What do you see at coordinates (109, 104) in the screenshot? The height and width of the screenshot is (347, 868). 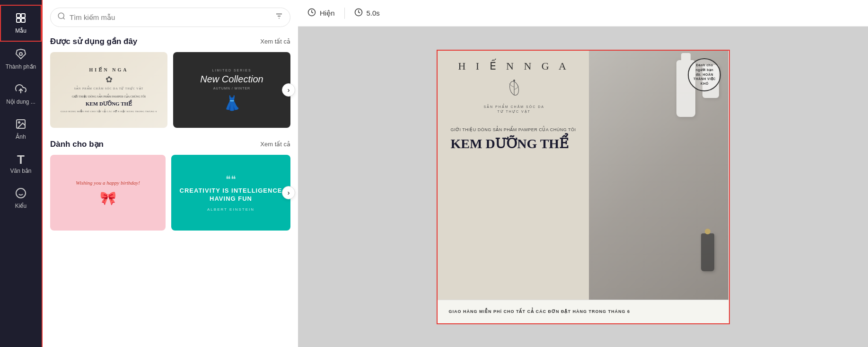 I see `tmpl-product: KEM DƯỠNG THỂ` at bounding box center [109, 104].